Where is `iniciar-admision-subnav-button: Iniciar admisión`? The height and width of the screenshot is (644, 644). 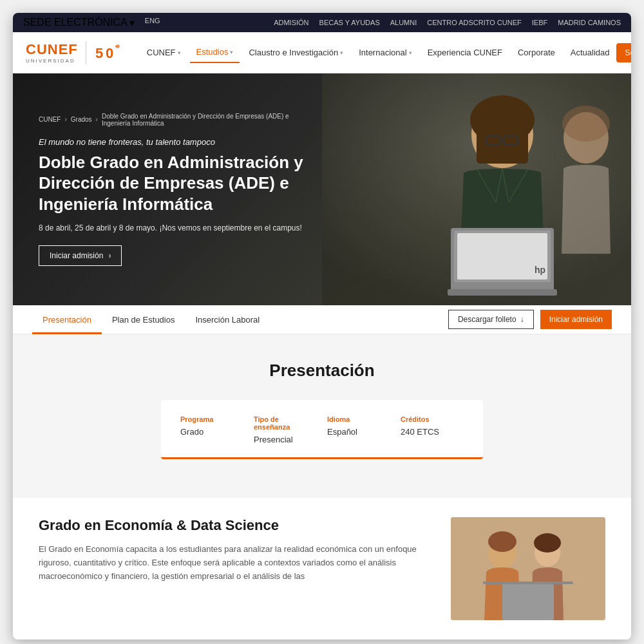
iniciar-admision-subnav-button: Iniciar admisión is located at coordinates (576, 319).